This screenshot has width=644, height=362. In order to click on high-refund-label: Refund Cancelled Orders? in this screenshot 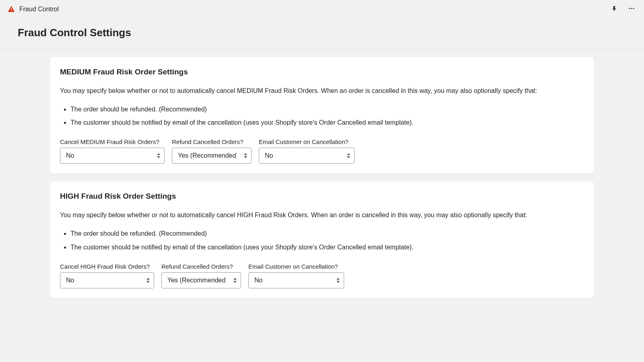, I will do `click(201, 266)`.